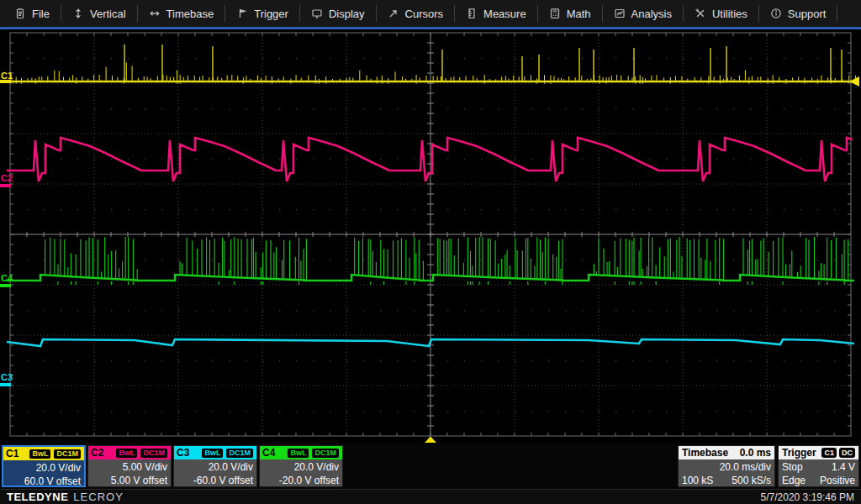 The height and width of the screenshot is (504, 861). I want to click on channel-offset-marker-c3, so click(5, 385).